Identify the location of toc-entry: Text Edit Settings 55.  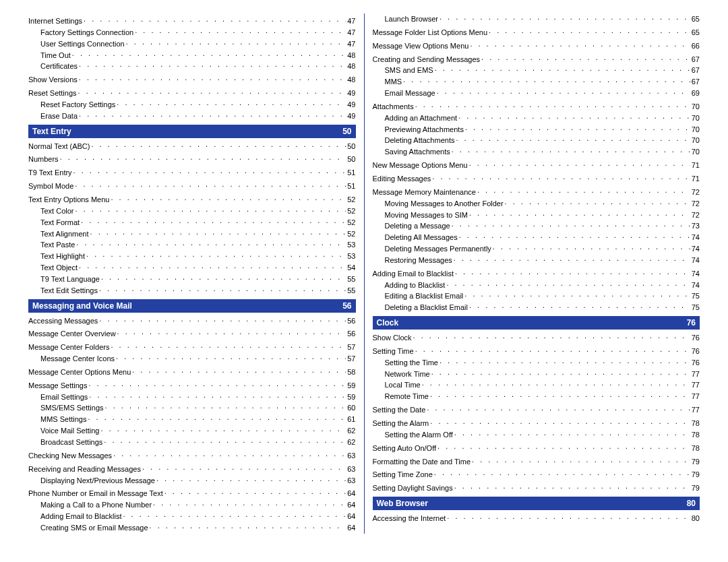
(192, 291).